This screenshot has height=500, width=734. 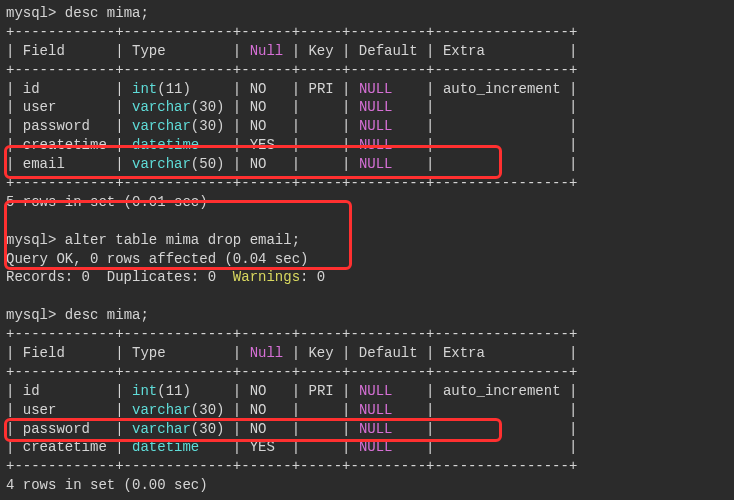 What do you see at coordinates (367, 240) in the screenshot?
I see `prompt-line: mysql> alter table mima drop email;` at bounding box center [367, 240].